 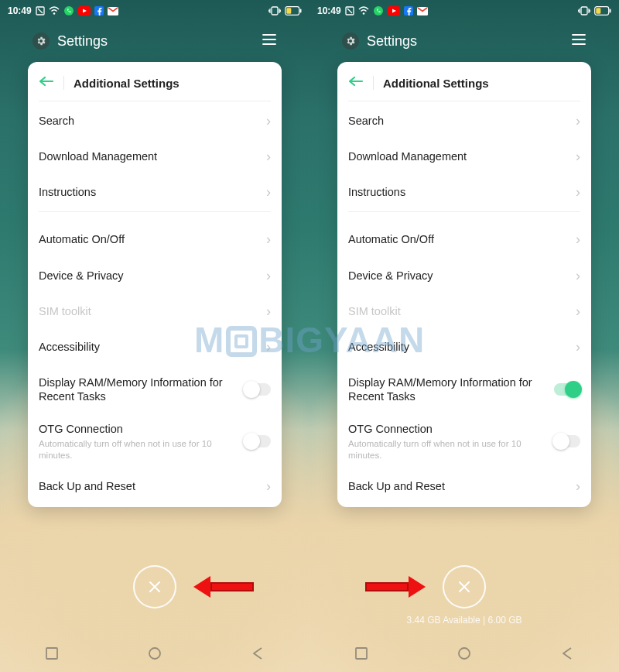 What do you see at coordinates (567, 389) in the screenshot?
I see `toggle-on-icon` at bounding box center [567, 389].